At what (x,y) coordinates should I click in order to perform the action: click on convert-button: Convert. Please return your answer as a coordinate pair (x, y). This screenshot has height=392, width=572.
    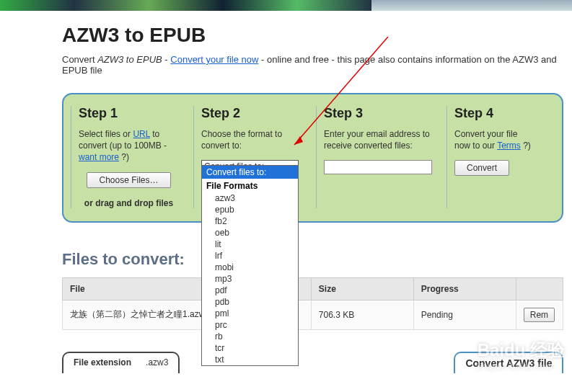
    Looking at the image, I should click on (482, 168).